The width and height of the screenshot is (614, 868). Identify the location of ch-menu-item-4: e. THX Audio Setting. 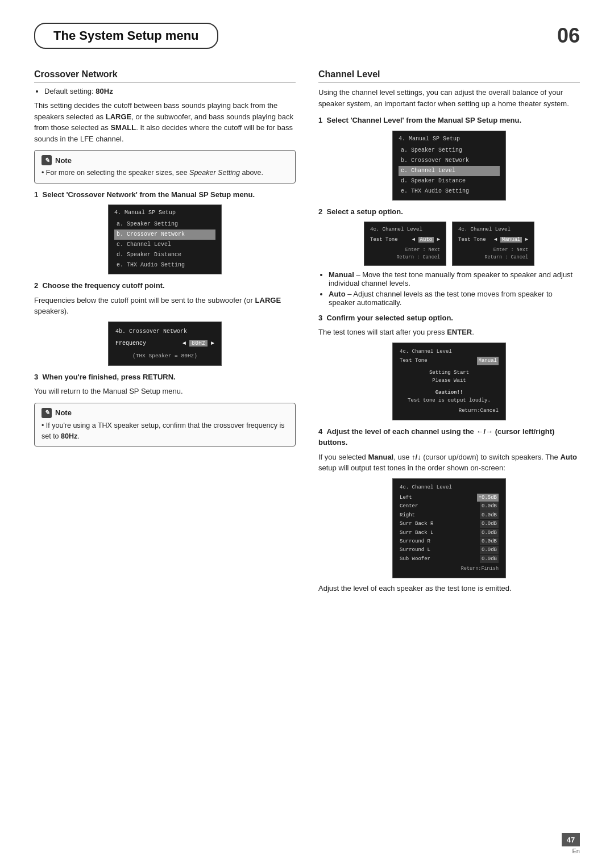
(449, 191).